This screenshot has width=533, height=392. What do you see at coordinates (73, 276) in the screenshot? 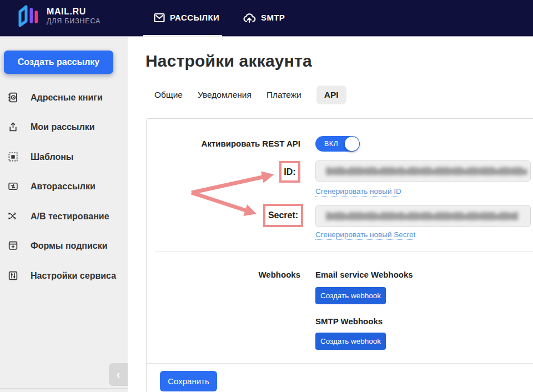
I see `sidebar-item-label: Настройки сервиса` at bounding box center [73, 276].